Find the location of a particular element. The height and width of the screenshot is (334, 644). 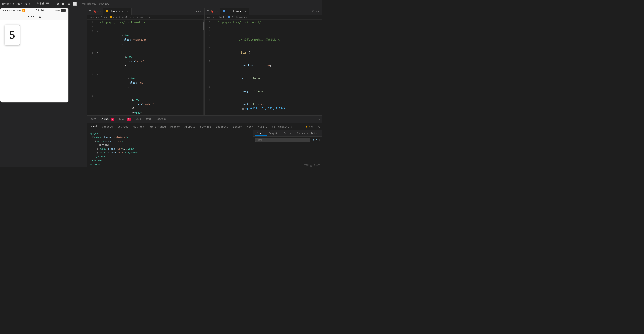

styles-cls: .cls is located at coordinates (314, 140).